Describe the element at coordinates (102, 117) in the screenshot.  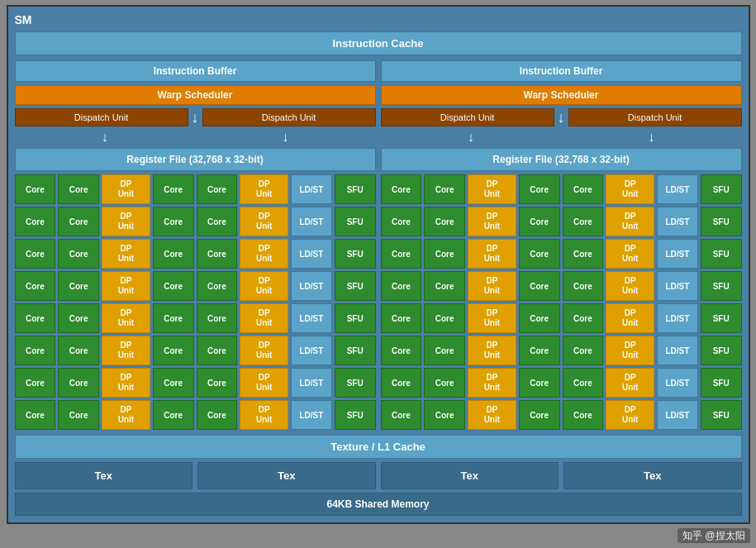
I see `left-dispatch-unit-1: Dispatch Unit` at that location.